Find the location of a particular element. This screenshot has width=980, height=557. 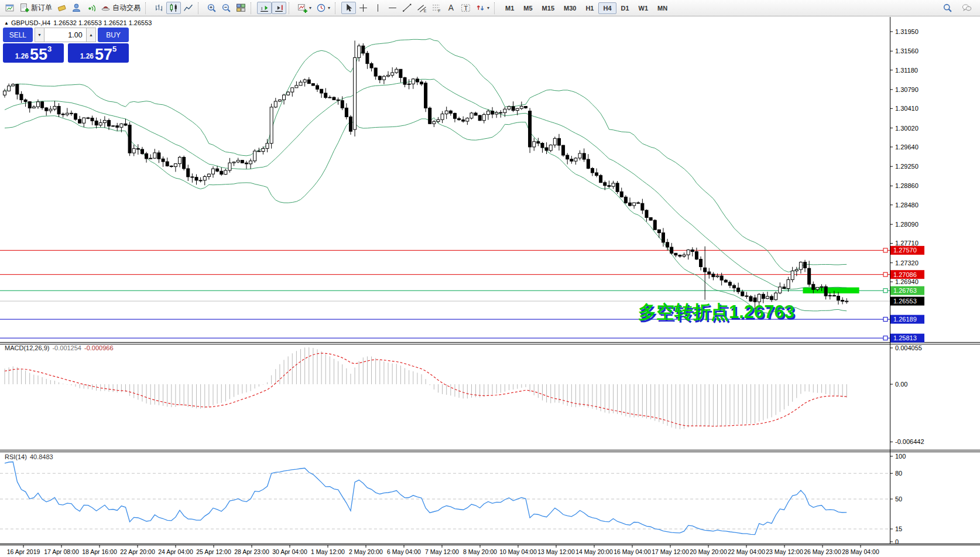

period-clock-button: ▾ is located at coordinates (323, 8).